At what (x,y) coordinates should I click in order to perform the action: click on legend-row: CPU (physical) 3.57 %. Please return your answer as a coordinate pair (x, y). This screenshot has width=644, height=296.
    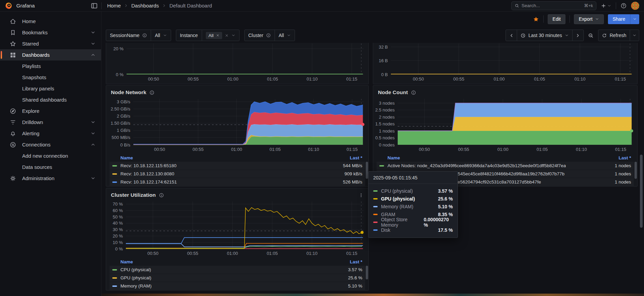
    Looking at the image, I should click on (237, 270).